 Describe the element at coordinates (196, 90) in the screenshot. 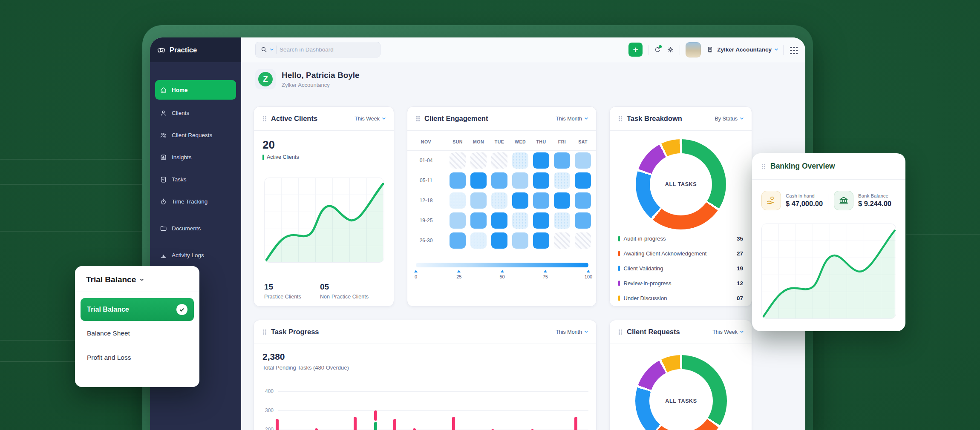

I see `sidebar-item-home: Home` at that location.